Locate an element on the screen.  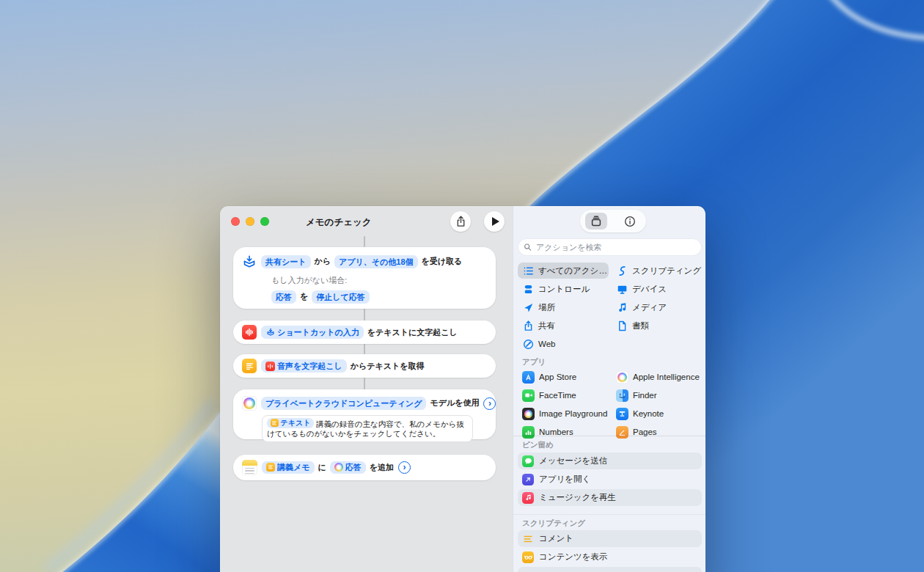
param-share-sheet: 共有シート is located at coordinates (286, 262).